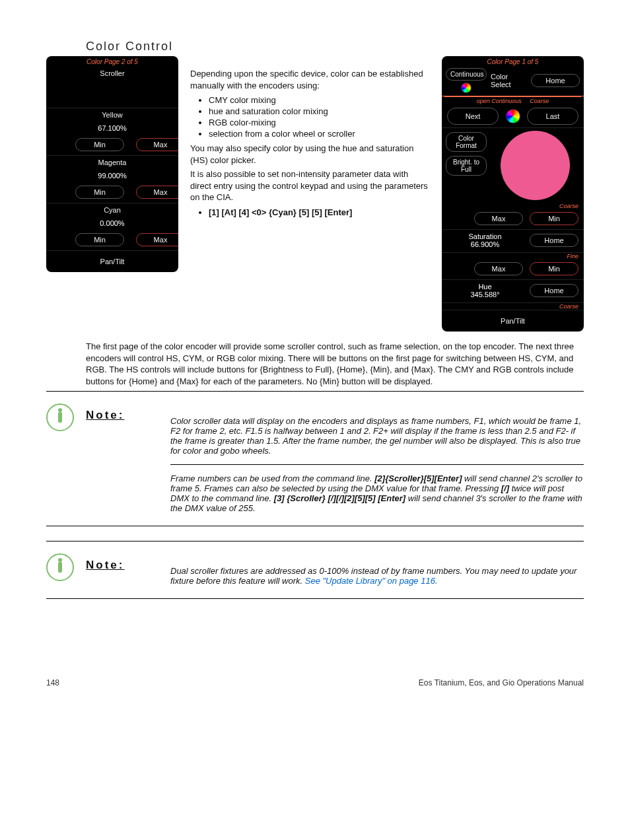 The height and width of the screenshot is (840, 630). I want to click on open-continuous: open Continuous, so click(499, 101).